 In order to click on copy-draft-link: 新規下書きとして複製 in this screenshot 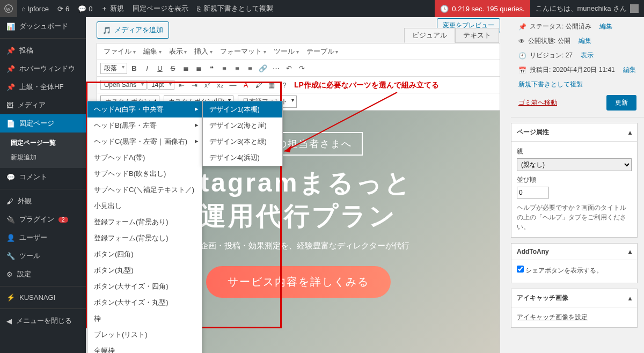, I will do `click(551, 85)`.